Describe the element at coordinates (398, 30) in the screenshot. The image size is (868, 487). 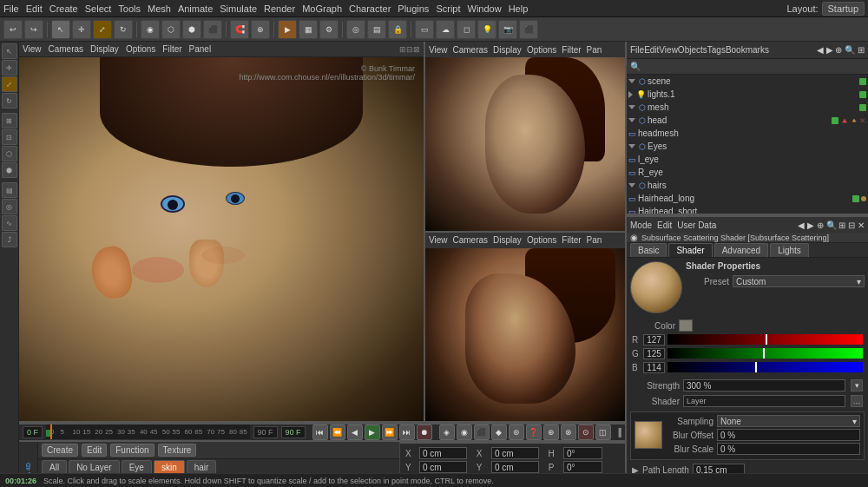
I see `lock-axis-button: 🔒` at that location.